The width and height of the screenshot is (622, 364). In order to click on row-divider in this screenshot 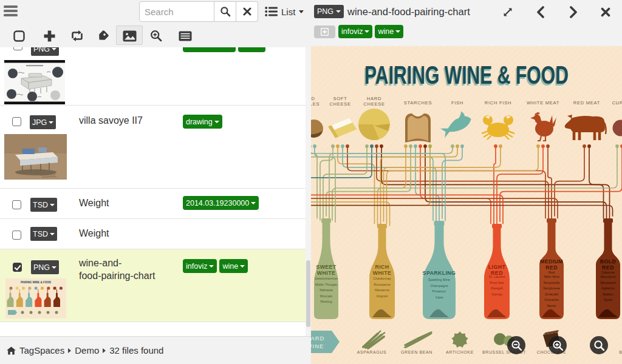, I will do `click(156, 218)`.